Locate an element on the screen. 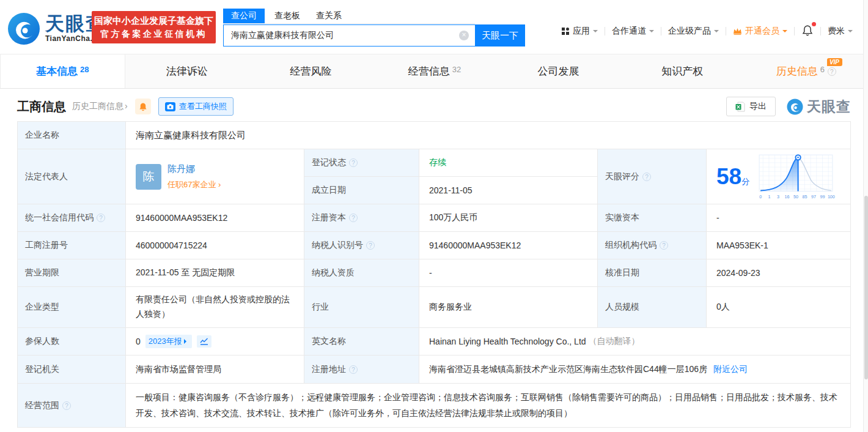 Image resolution: width=868 pixels, height=432 pixels. tianyancha-logo-icon is located at coordinates (24, 29).